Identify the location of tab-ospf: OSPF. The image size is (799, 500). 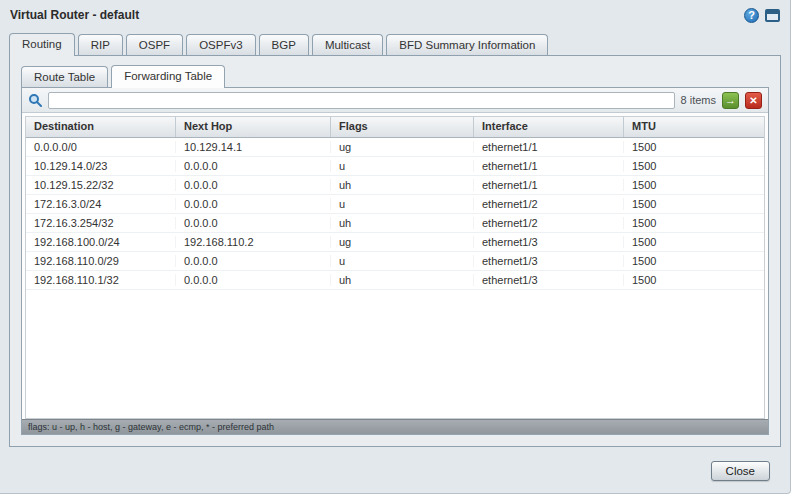
(154, 44).